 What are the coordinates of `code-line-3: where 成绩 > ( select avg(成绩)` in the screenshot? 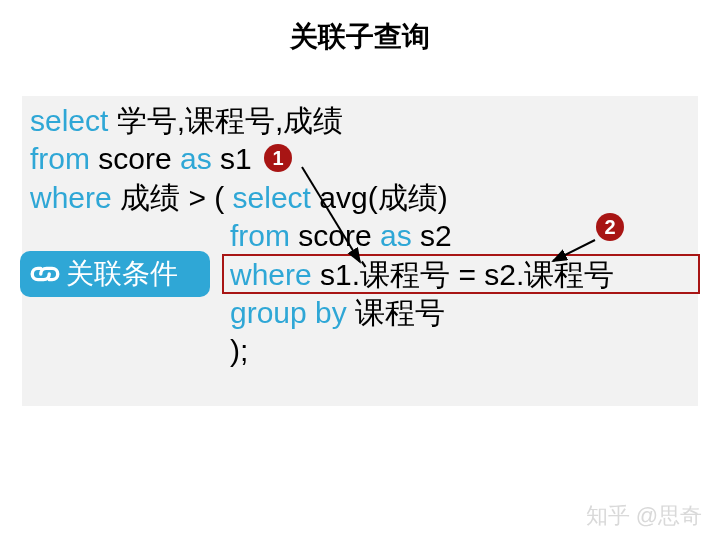 It's located at (360, 198).